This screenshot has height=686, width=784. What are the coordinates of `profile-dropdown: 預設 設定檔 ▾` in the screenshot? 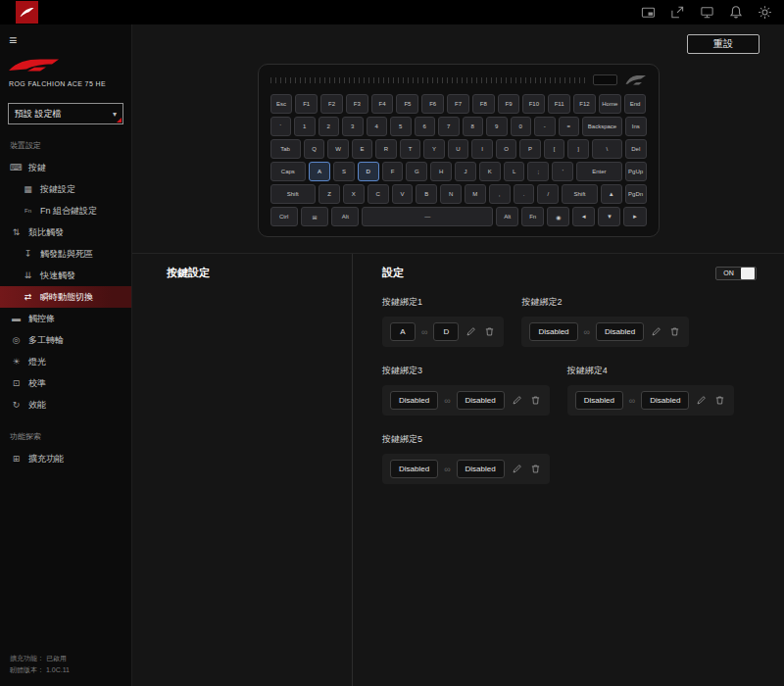 It's located at (66, 114).